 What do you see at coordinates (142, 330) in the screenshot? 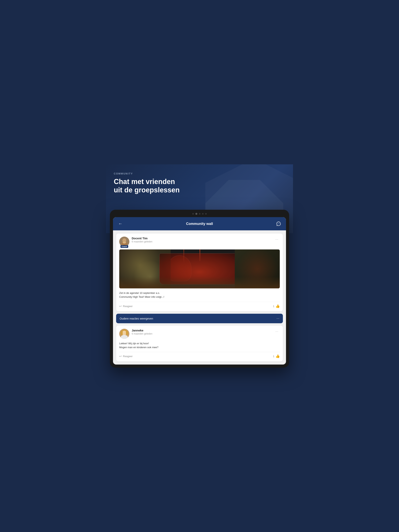
I see `comment-author-name: Janneke` at bounding box center [142, 330].